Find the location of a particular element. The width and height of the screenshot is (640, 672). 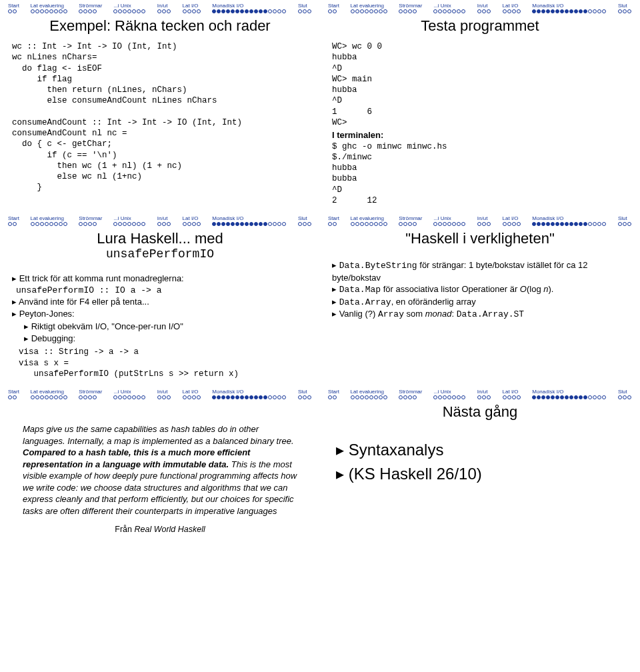

inline-code: Data.Array is located at coordinates (365, 303).